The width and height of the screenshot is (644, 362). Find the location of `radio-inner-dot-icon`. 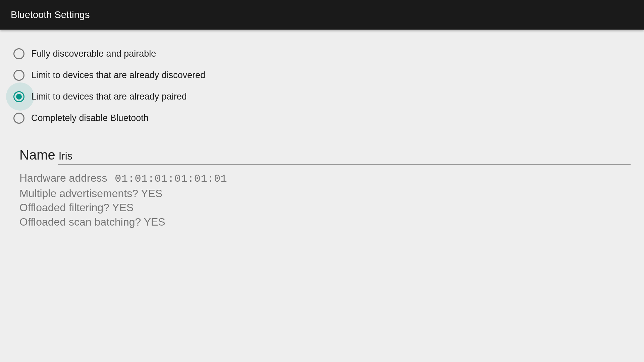

radio-inner-dot-icon is located at coordinates (19, 97).